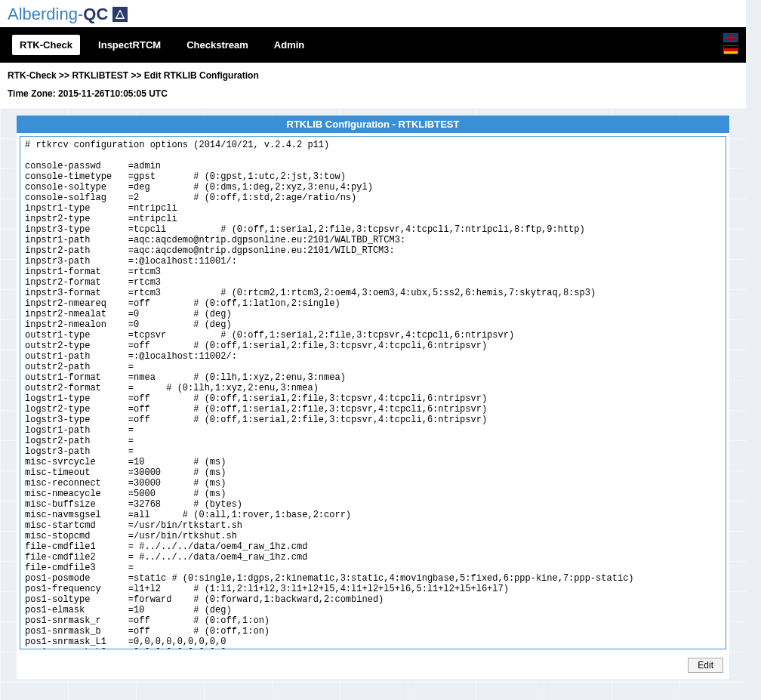  What do you see at coordinates (45, 14) in the screenshot?
I see `brand-part1: Alberding-` at bounding box center [45, 14].